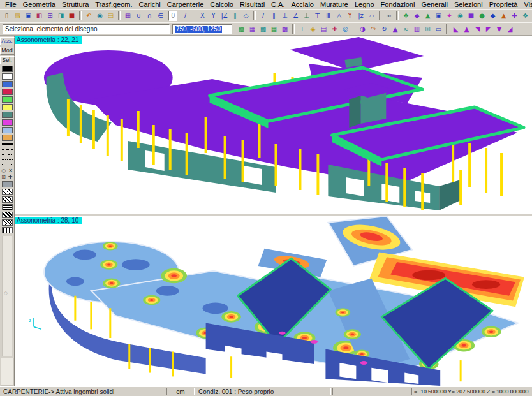 The image size is (532, 396). I want to click on pattern-swatch-solid, so click(8, 184).